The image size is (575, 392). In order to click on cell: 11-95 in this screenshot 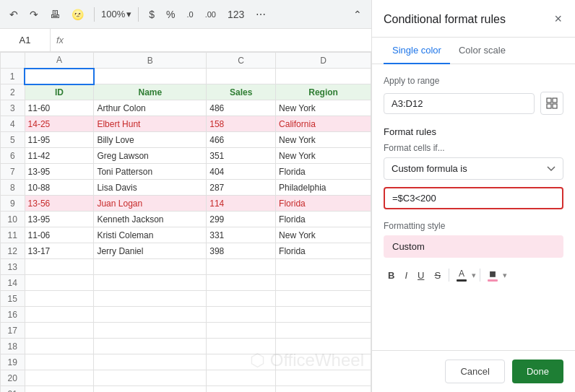, I will do `click(59, 140)`.